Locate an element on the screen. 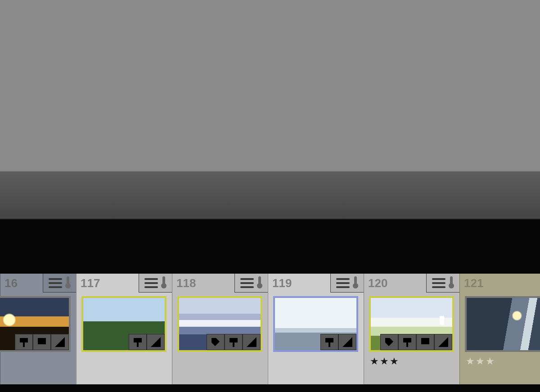 This screenshot has width=540, height=392. cell-index: 118 is located at coordinates (186, 284).